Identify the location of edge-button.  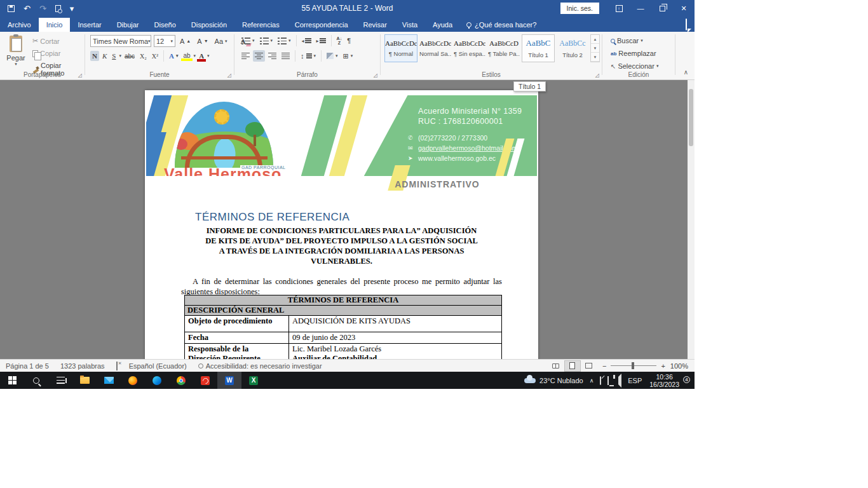
(157, 380).